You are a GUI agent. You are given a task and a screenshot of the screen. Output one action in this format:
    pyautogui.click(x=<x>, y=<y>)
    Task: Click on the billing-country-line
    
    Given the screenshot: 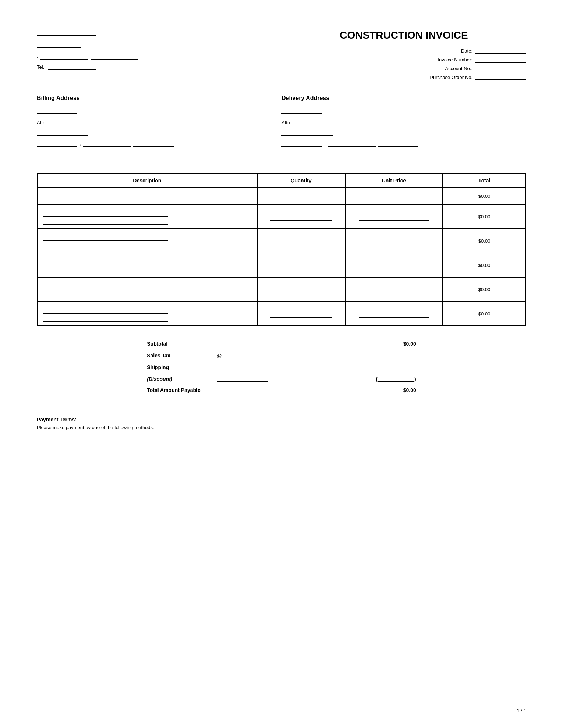 What is the action you would take?
    pyautogui.click(x=59, y=154)
    